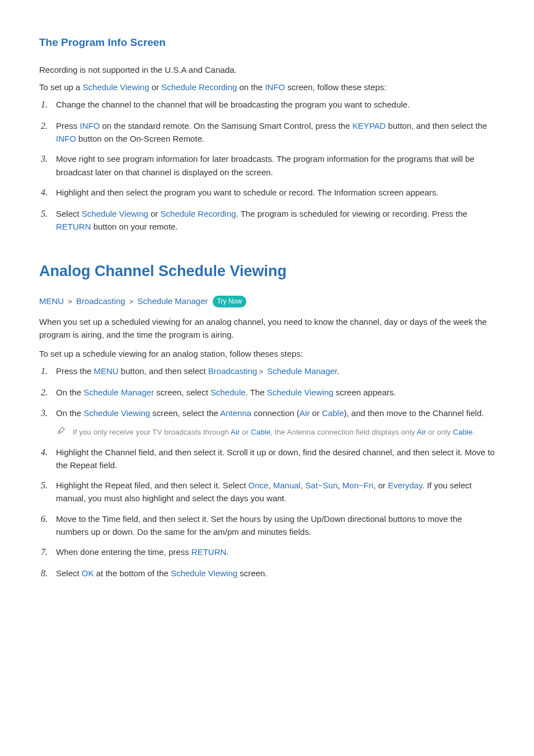 The image size is (534, 756). Describe the element at coordinates (48, 525) in the screenshot. I see `step-number: 6.` at that location.